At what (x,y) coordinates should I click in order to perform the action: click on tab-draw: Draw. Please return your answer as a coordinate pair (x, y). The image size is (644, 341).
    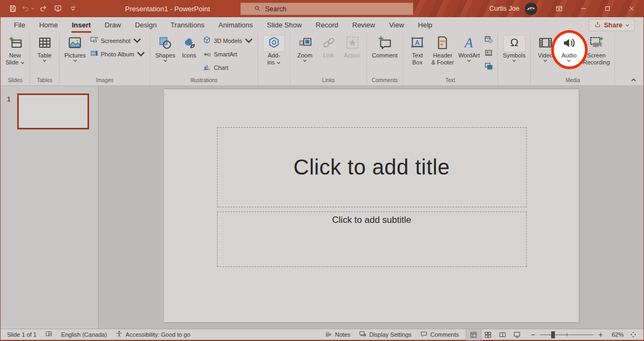
    Looking at the image, I should click on (113, 25).